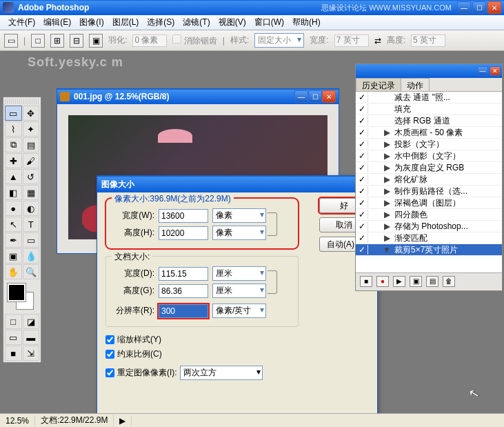  Describe the element at coordinates (429, 121) in the screenshot. I see `action-row: ✓选择 RGB 通道` at that location.